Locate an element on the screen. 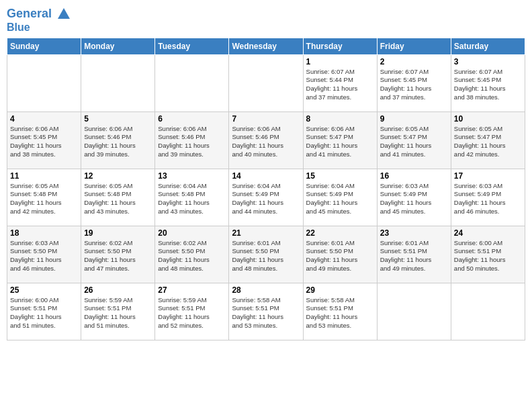 Image resolution: width=532 pixels, height=411 pixels. day-number: 28 is located at coordinates (266, 290).